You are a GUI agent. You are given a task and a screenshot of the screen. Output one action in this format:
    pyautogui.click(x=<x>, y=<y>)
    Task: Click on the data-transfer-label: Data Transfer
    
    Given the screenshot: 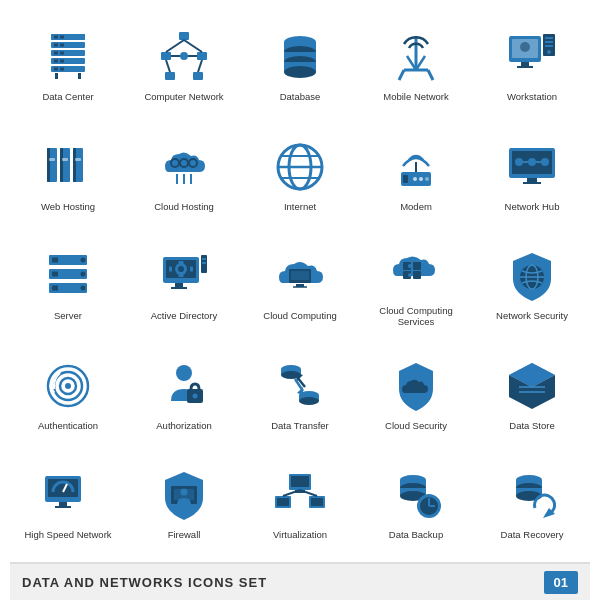 What is the action you would take?
    pyautogui.click(x=300, y=426)
    